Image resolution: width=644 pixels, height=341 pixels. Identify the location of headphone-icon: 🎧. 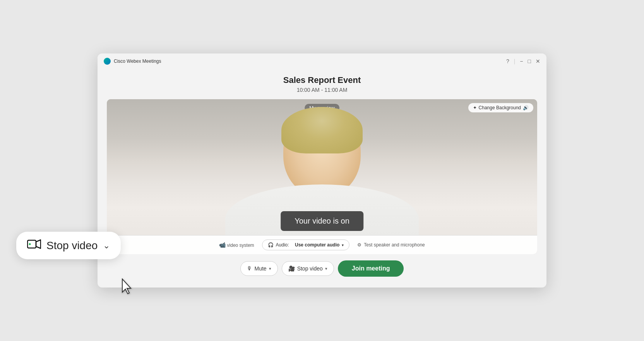
(271, 245).